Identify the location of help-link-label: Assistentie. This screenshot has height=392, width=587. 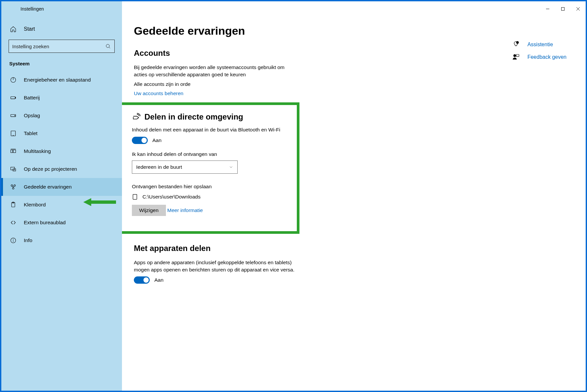
(540, 45).